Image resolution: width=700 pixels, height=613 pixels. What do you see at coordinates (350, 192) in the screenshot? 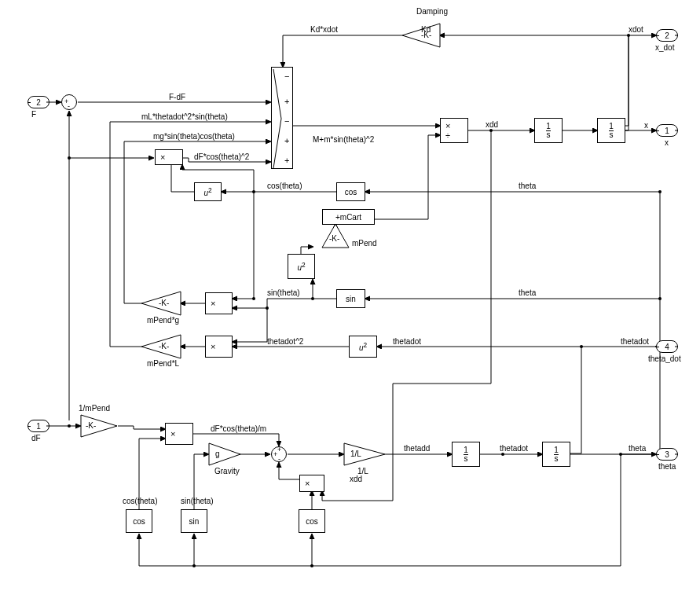
I see `cos-block: cos` at bounding box center [350, 192].